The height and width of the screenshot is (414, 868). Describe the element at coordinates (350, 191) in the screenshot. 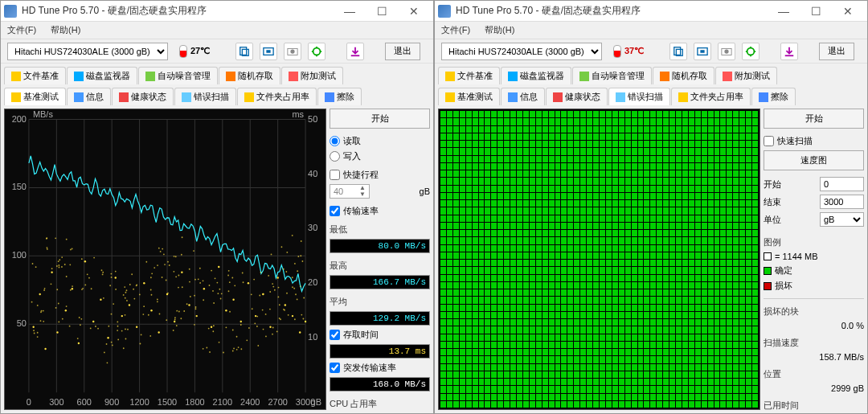

I see `shortstroke-value: 40▲▼` at that location.